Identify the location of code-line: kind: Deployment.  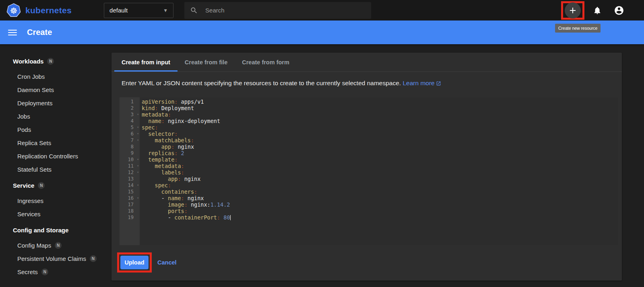
(380, 108).